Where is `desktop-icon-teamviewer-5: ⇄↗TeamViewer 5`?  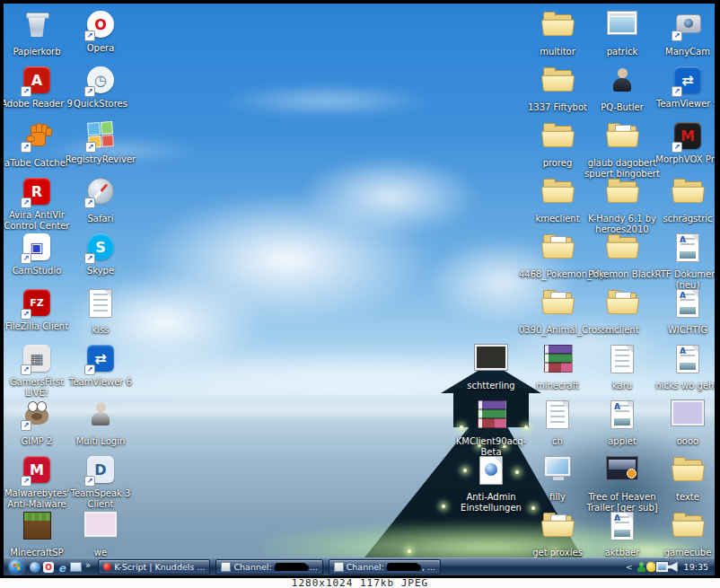 desktop-icon-teamviewer-5: ⇄↗TeamViewer 5 is located at coordinates (680, 87).